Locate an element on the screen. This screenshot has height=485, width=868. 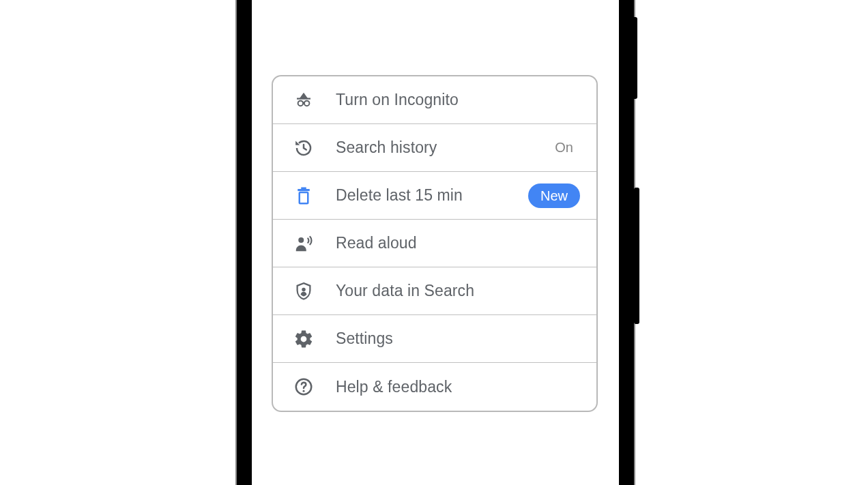
menu-item-search-history: Search history On is located at coordinates (435, 148).